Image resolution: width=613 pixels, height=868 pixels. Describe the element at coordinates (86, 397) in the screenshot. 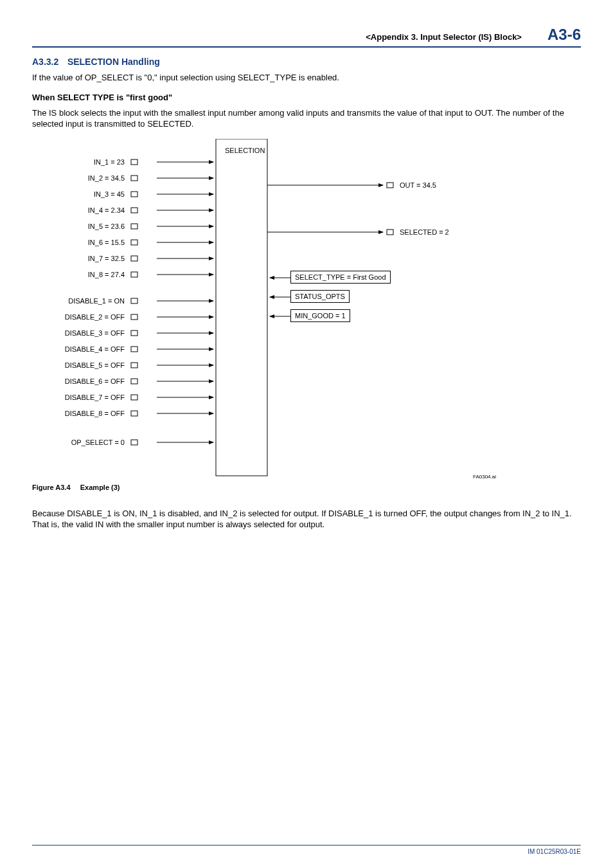

I see `disable-7-label: DISABLE_7 = OFF` at that location.